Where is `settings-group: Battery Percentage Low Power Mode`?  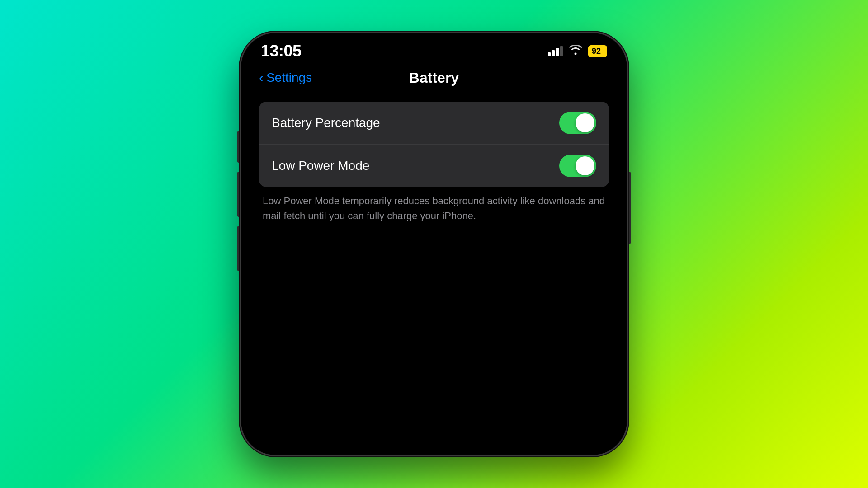 settings-group: Battery Percentage Low Power Mode is located at coordinates (434, 145).